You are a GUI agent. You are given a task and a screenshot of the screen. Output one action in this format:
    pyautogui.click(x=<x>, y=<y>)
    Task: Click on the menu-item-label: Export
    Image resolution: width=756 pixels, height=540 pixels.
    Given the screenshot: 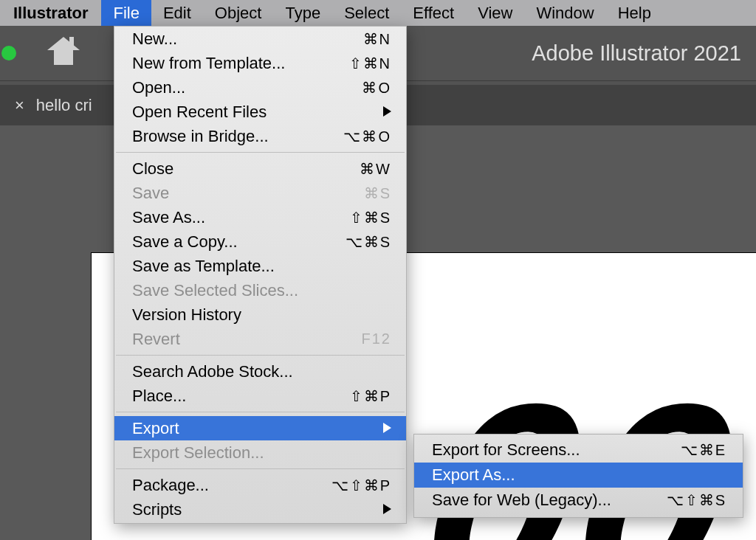 What is the action you would take?
    pyautogui.click(x=156, y=429)
    